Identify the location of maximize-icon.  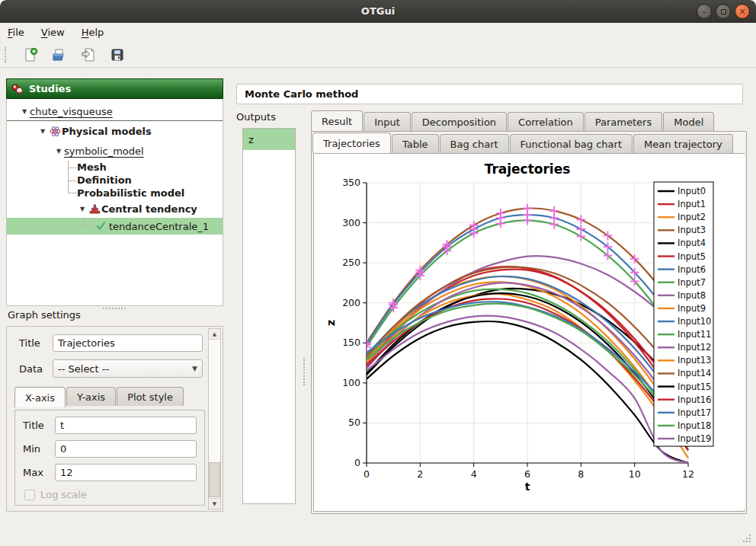
(724, 12).